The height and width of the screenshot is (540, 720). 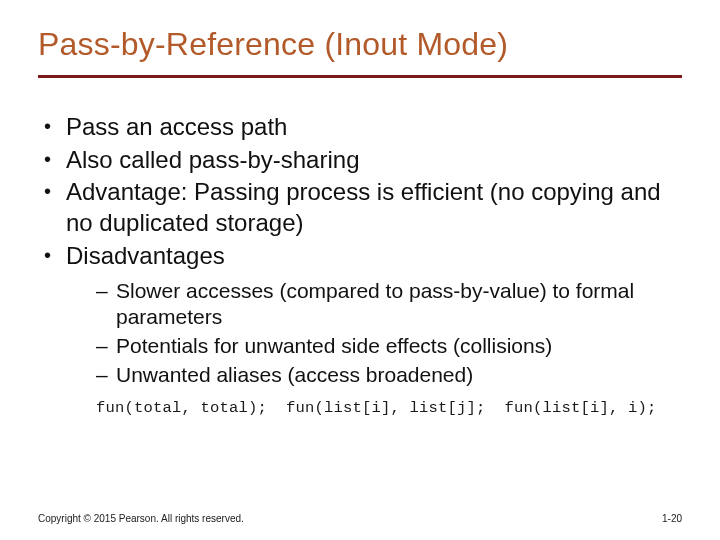 What do you see at coordinates (360, 160) in the screenshot?
I see `bullet-item: Also called pass-by-sharing` at bounding box center [360, 160].